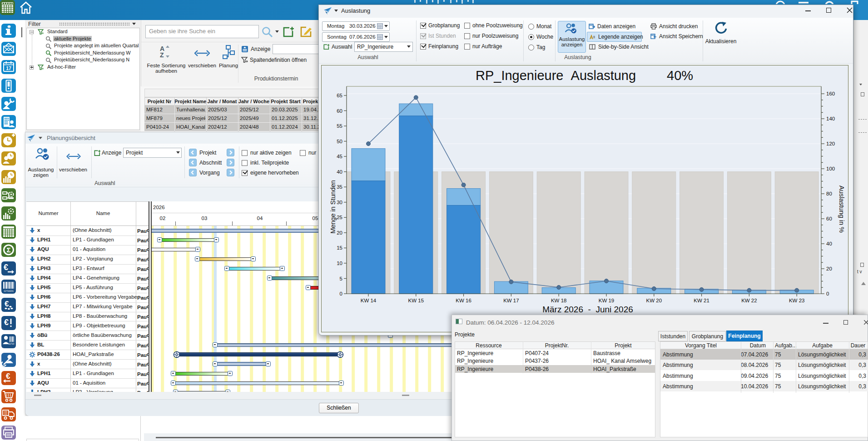  I want to click on svg-text: KW 16, so click(463, 301).